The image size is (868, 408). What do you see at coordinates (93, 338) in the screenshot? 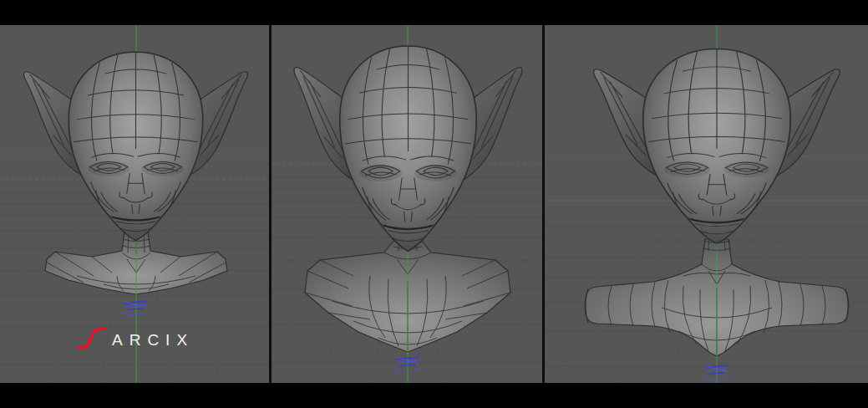
I see `sarcix-s-glyph` at bounding box center [93, 338].